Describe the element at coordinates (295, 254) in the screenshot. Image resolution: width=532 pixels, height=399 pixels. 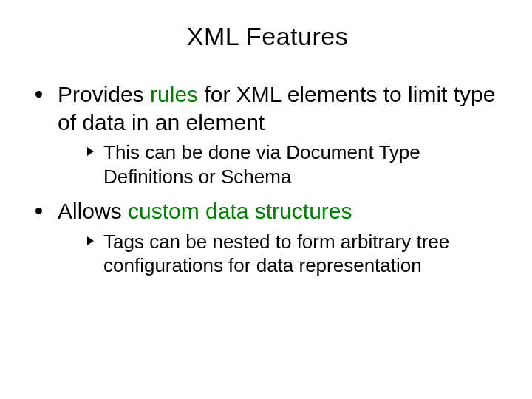
I see `sub-list-item: Tags can be nested to form arbitrary tre…` at that location.